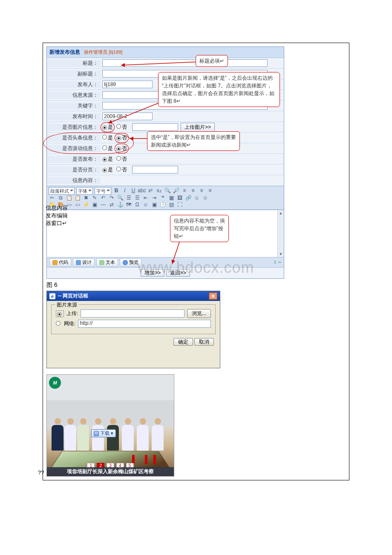  What do you see at coordinates (103, 191) in the screenshot?
I see `toolbar-size-select: 字号` at bounding box center [103, 191].